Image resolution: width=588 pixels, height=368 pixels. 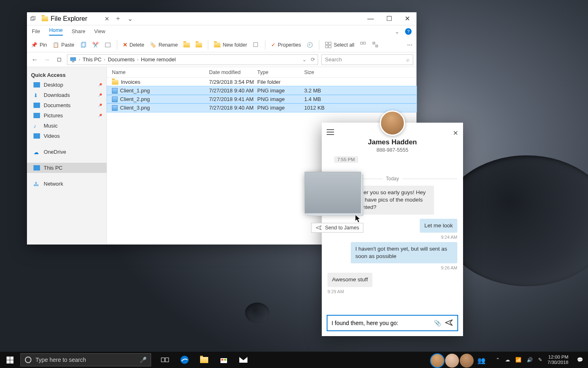 What do you see at coordinates (262, 72) in the screenshot?
I see `column-headers: Name Date modified Type Size` at bounding box center [262, 72].